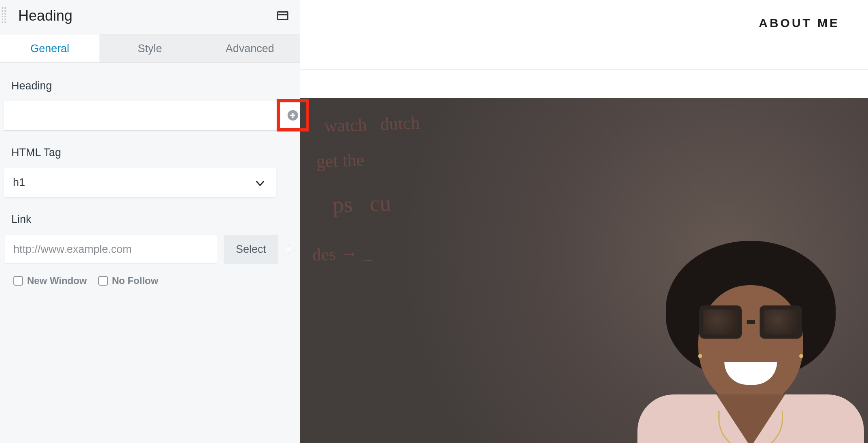 The width and height of the screenshot is (868, 443). Describe the element at coordinates (140, 182) in the screenshot. I see `html-tag-select` at that location.